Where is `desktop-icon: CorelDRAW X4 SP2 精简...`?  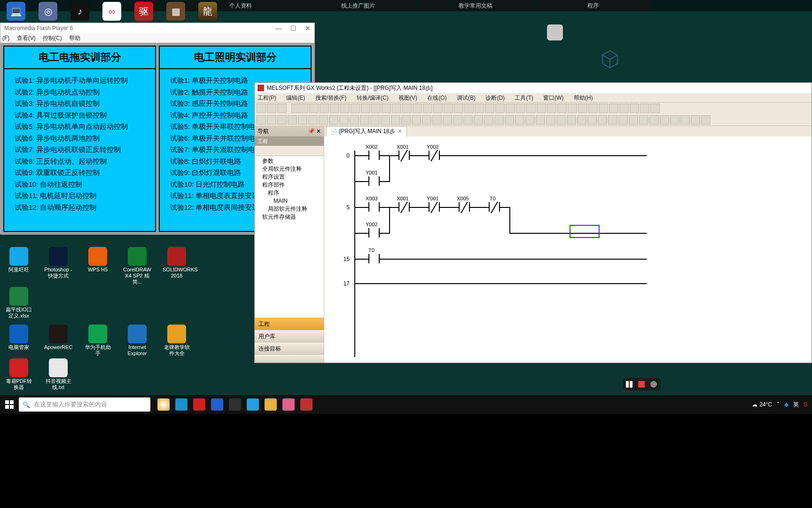 desktop-icon: CorelDRAW X4 SP2 精简... is located at coordinates (137, 266).